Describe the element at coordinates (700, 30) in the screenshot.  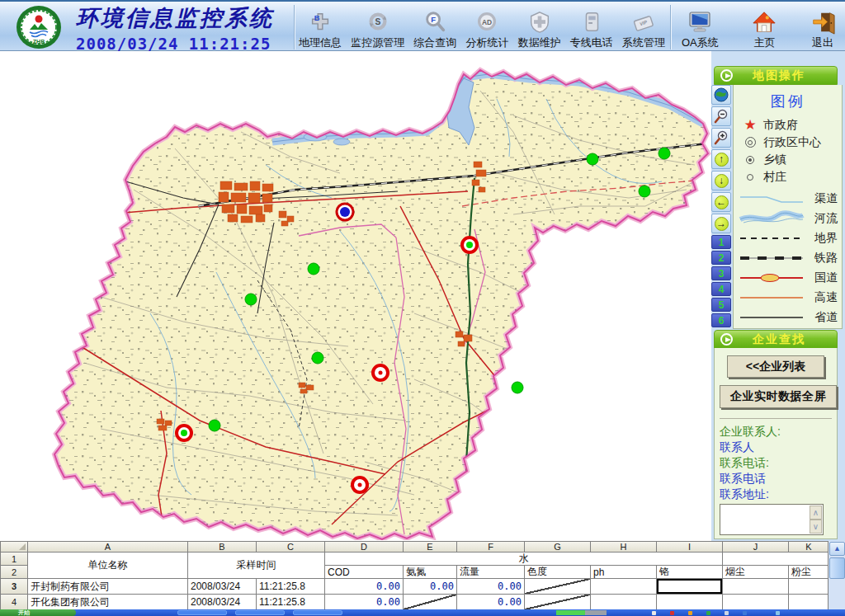
I see `nav-oa-system: OA系统` at that location.